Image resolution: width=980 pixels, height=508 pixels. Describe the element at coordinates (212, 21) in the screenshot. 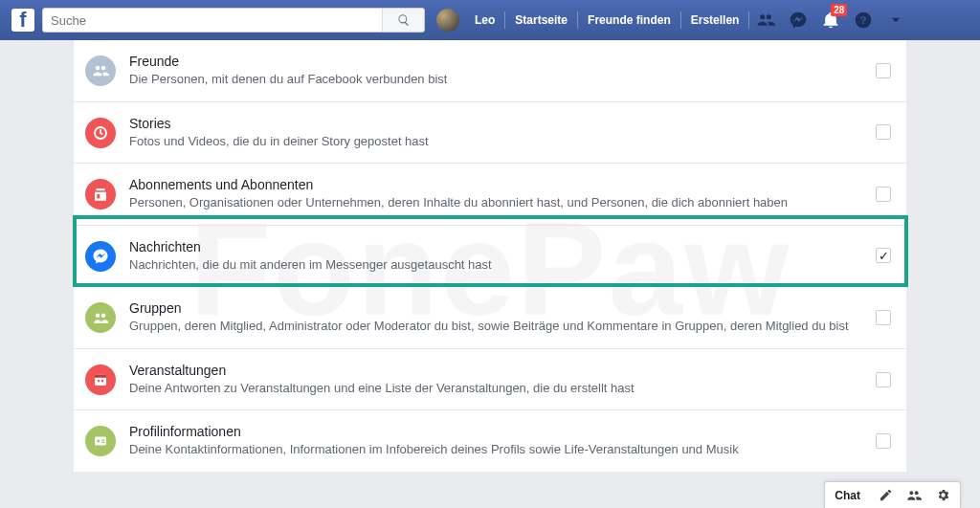

I see `search-input` at that location.